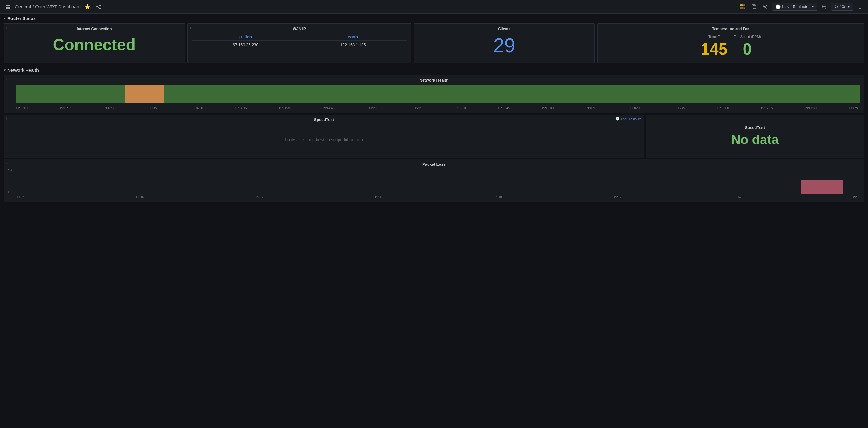  I want to click on dashboard-label: OpenWRT-Dashboard, so click(58, 7).